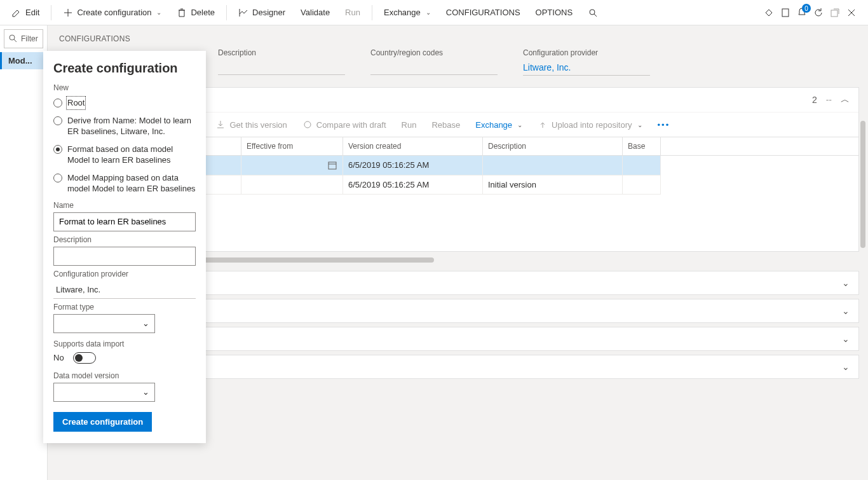  Describe the element at coordinates (499, 125) in the screenshot. I see `v-exchange-button: Exchange ⌄` at that location.